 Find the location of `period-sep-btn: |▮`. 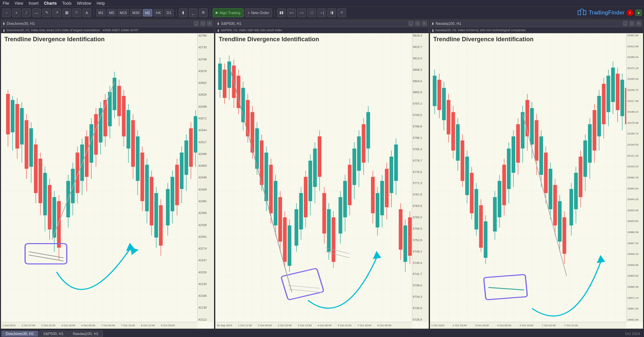

period-sep-btn: |▮ is located at coordinates (332, 13).